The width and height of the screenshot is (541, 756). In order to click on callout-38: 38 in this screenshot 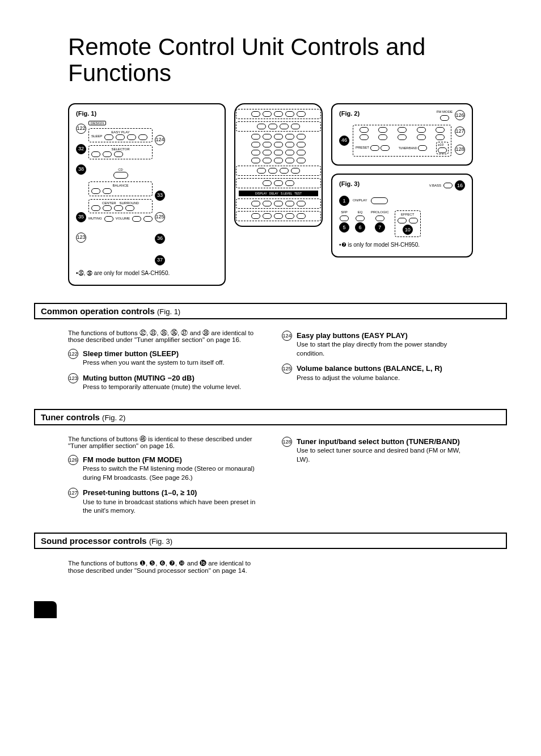, I will do `click(81, 170)`.